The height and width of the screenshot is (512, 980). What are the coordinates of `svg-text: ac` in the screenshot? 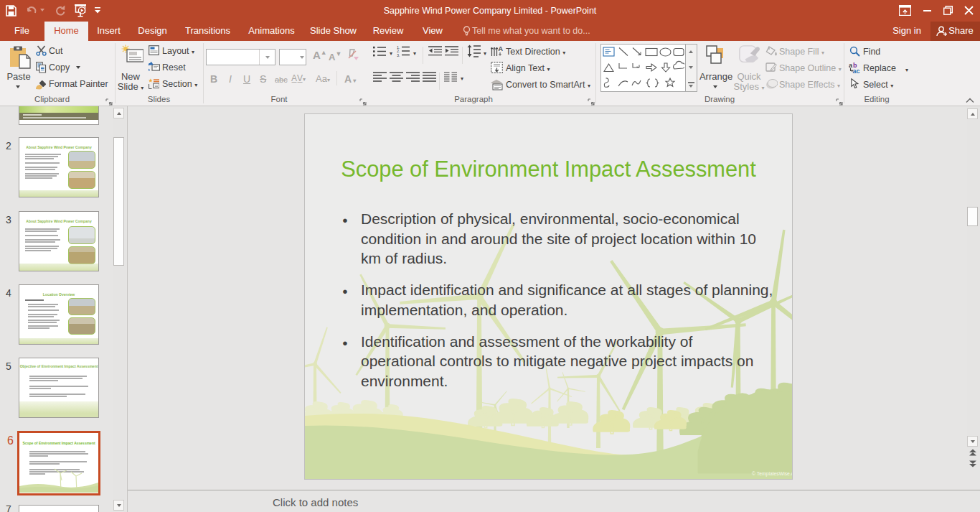 It's located at (857, 70).